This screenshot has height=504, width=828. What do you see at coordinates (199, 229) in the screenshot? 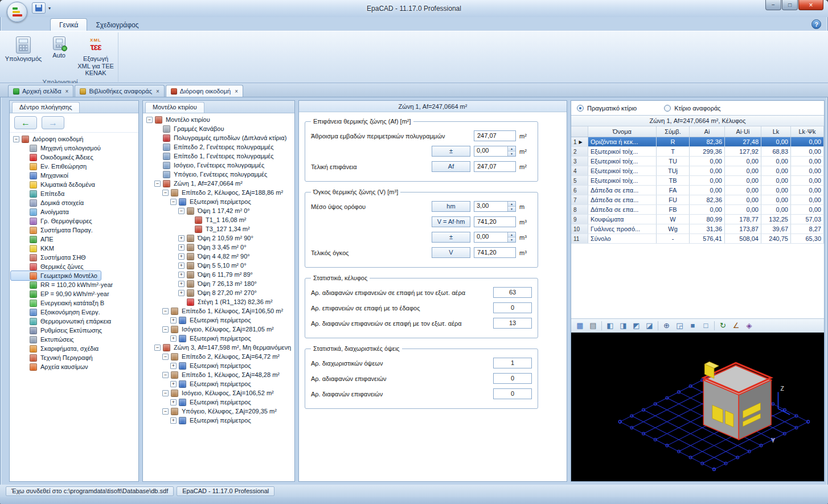
I see `model-tree-item: T3_127 1,34 m²` at bounding box center [199, 229].